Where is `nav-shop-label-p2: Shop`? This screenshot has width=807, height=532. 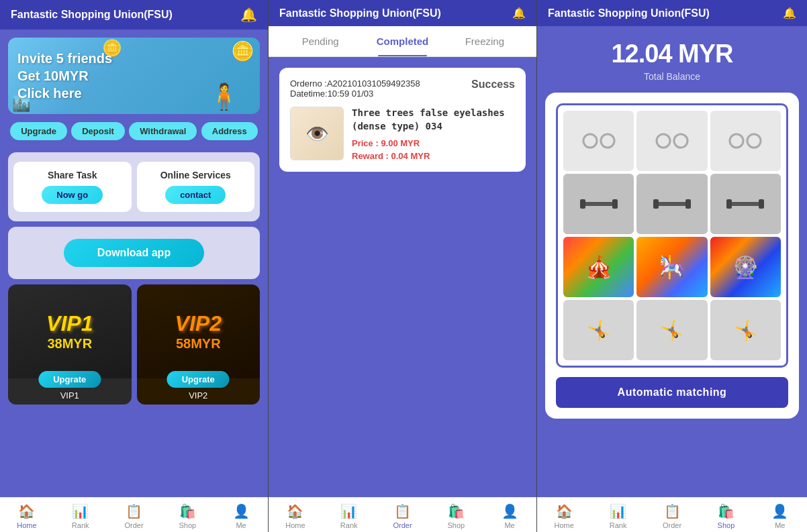 nav-shop-label-p2: Shop is located at coordinates (456, 525).